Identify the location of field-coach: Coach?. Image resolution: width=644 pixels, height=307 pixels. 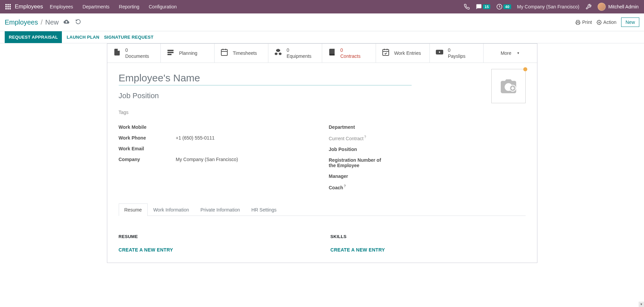
(427, 187).